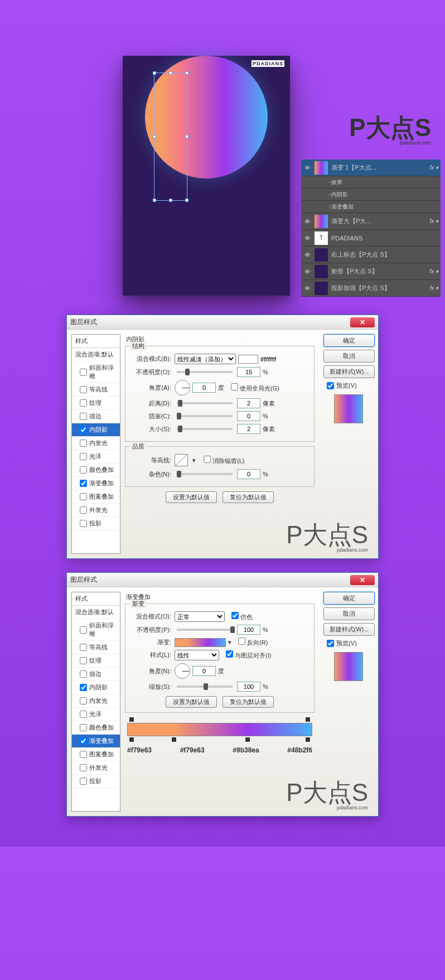 The height and width of the screenshot is (980, 445). Describe the element at coordinates (204, 671) in the screenshot. I see `angle-input` at that location.